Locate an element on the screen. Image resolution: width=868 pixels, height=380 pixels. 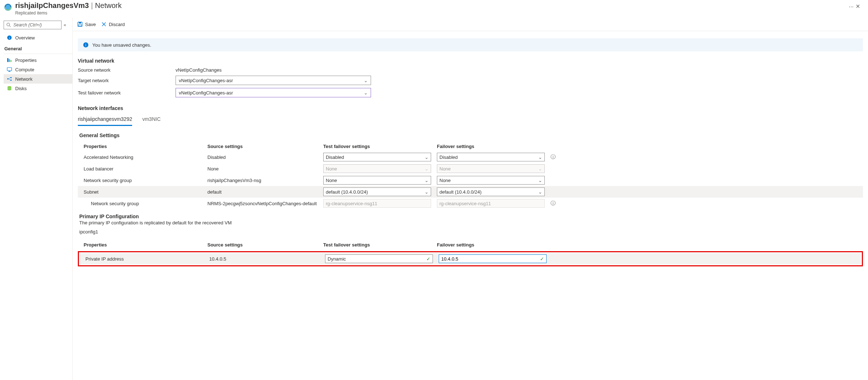
more-actions-button: ··· is located at coordinates (851, 6).